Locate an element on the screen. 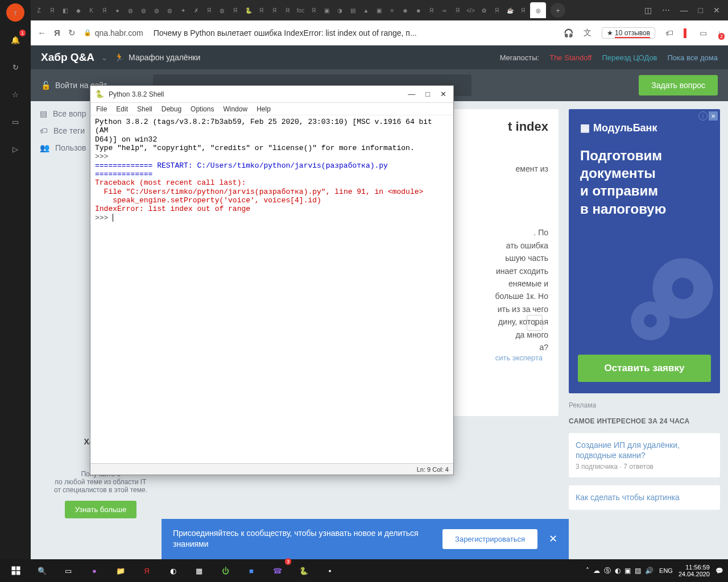 The height and width of the screenshot is (582, 728). browser-tab-active: ◎ is located at coordinates (538, 10).